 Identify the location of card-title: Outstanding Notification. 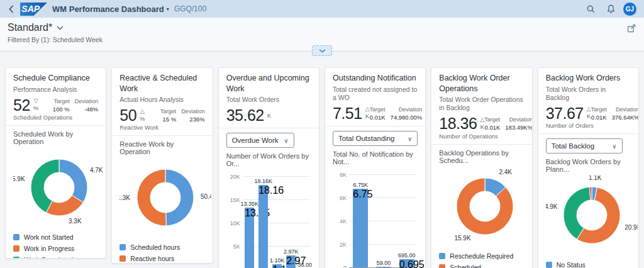
(375, 78).